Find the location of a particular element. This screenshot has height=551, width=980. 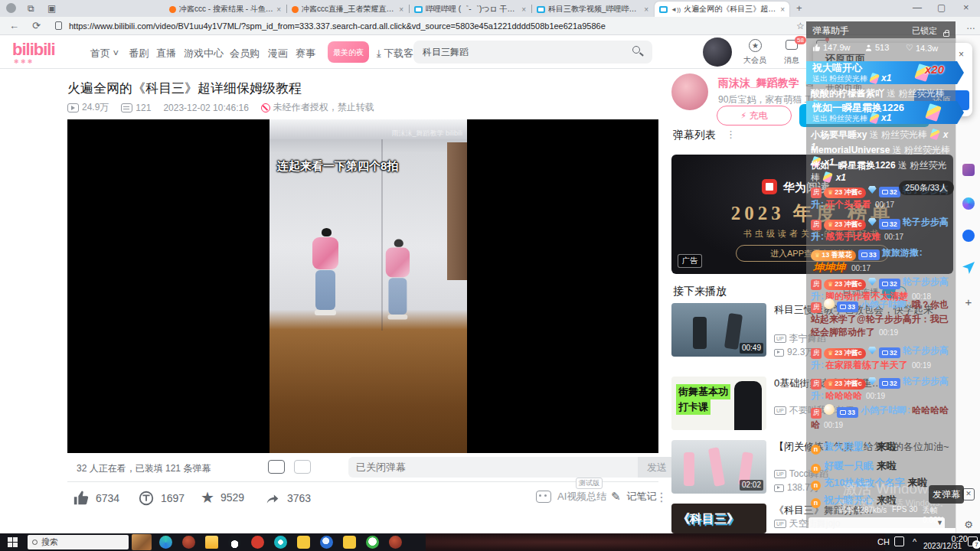

overlay-danmaku-input is located at coordinates (877, 524).